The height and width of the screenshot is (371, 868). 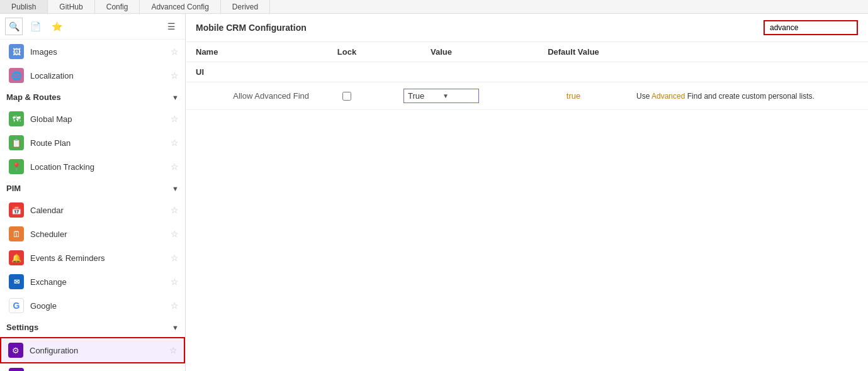 I want to click on col-lock: Lock, so click(x=347, y=52).